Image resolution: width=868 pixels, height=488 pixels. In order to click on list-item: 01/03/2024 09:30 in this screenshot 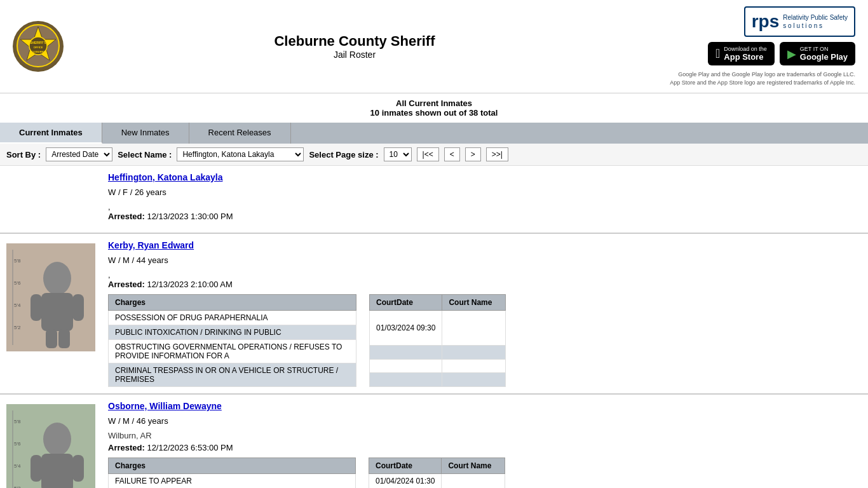, I will do `click(438, 328)`.